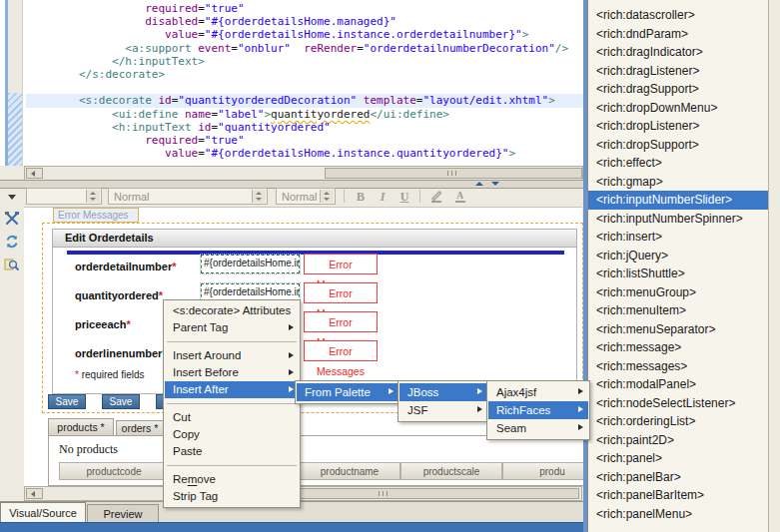 This screenshot has height=532, width=780. What do you see at coordinates (232, 479) in the screenshot?
I see `context-menu-item: Remove` at bounding box center [232, 479].